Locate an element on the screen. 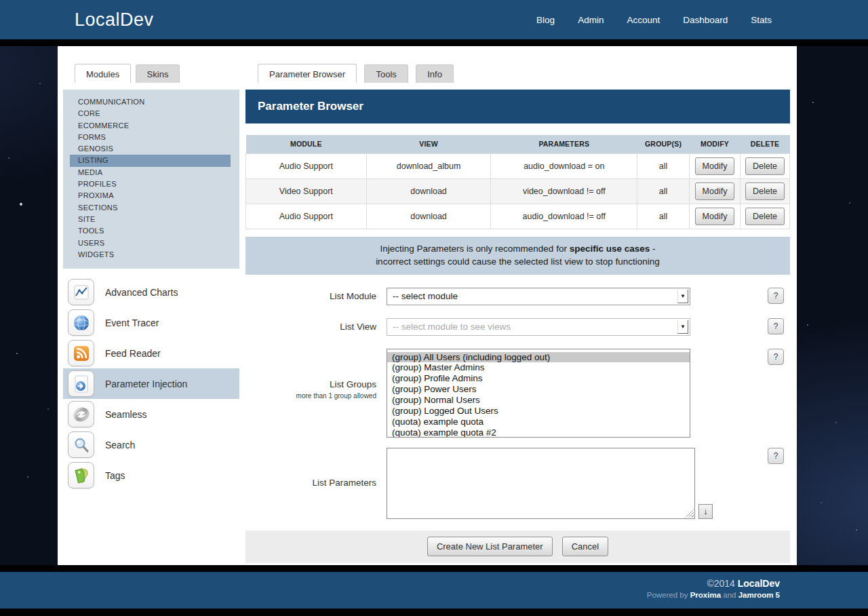 The width and height of the screenshot is (868, 616). category-list: COMMUNICATION CORE ECOMMERCE FORMS GENOS… is located at coordinates (151, 179).